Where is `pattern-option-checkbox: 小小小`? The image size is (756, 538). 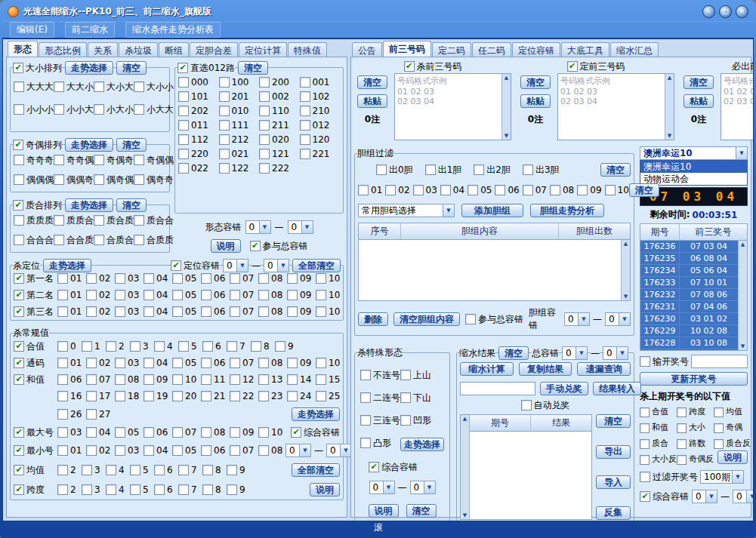 pattern-option-checkbox: 小小小 is located at coordinates (33, 109).